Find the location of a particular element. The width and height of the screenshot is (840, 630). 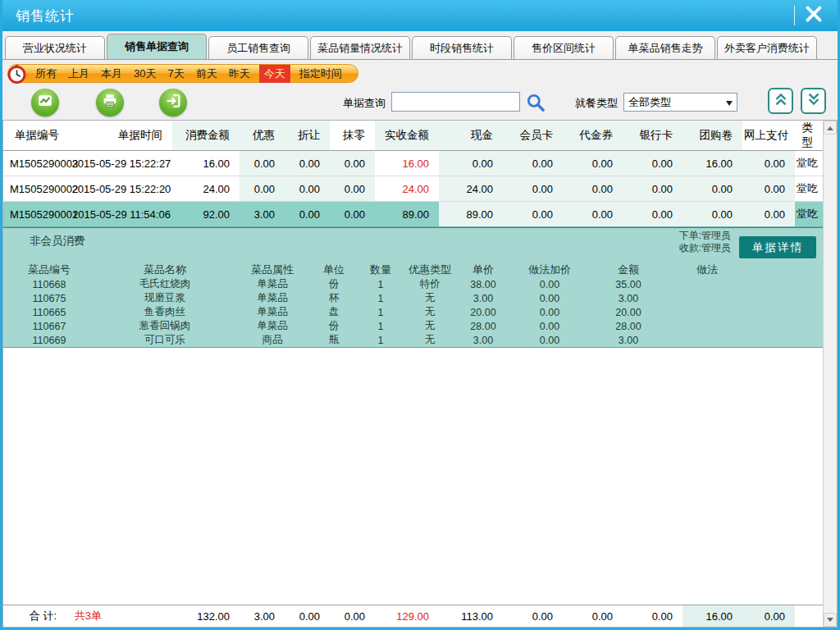

cell-item-price: 20.00 is located at coordinates (483, 312).